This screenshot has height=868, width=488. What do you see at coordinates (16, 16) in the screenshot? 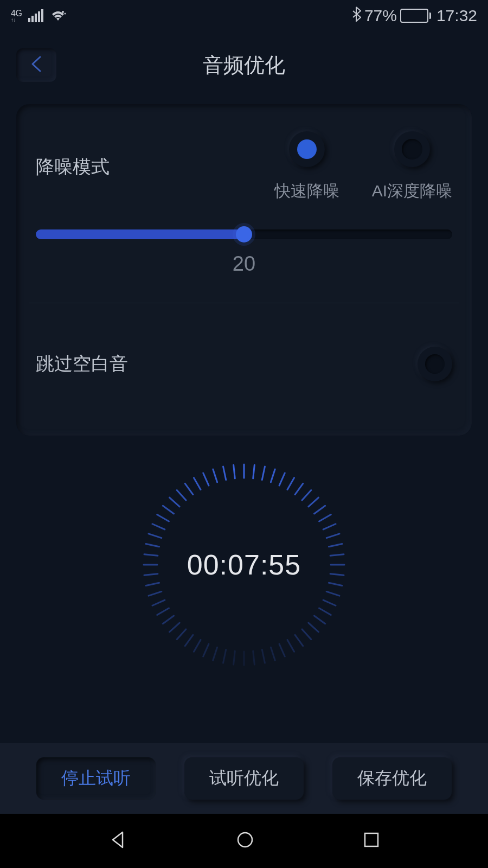
I see `network-4g-icon: 4G ↑↓` at bounding box center [16, 16].